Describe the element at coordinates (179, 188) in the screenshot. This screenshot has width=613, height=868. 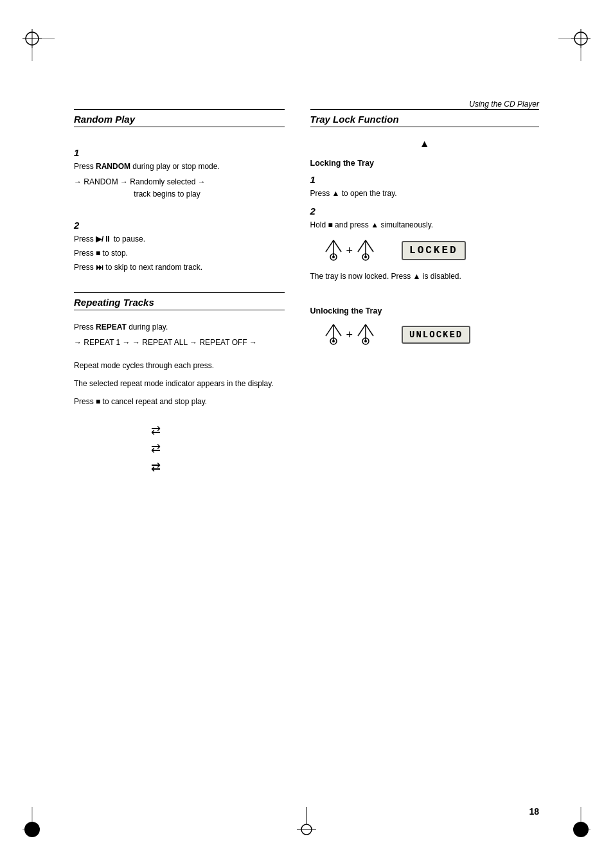
I see `random-play-arrows: → RANDOM → Randomly selected → track beg…` at that location.